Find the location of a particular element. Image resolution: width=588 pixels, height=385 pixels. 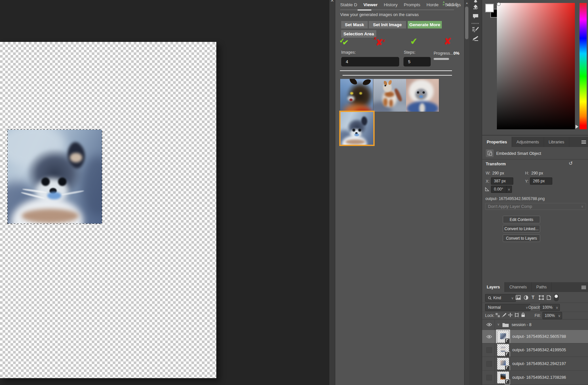

fill-dropdown: 100% ∨ is located at coordinates (552, 316).